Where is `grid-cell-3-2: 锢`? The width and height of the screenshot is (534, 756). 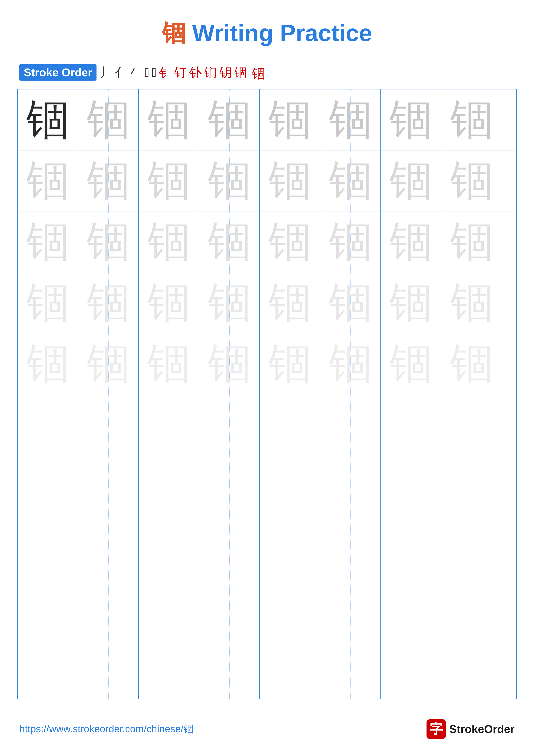
grid-cell-3-2: 锢 is located at coordinates (109, 242).